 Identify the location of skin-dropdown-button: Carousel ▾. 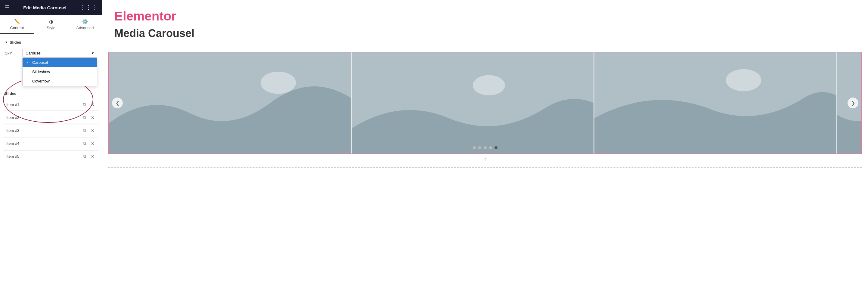
(60, 53).